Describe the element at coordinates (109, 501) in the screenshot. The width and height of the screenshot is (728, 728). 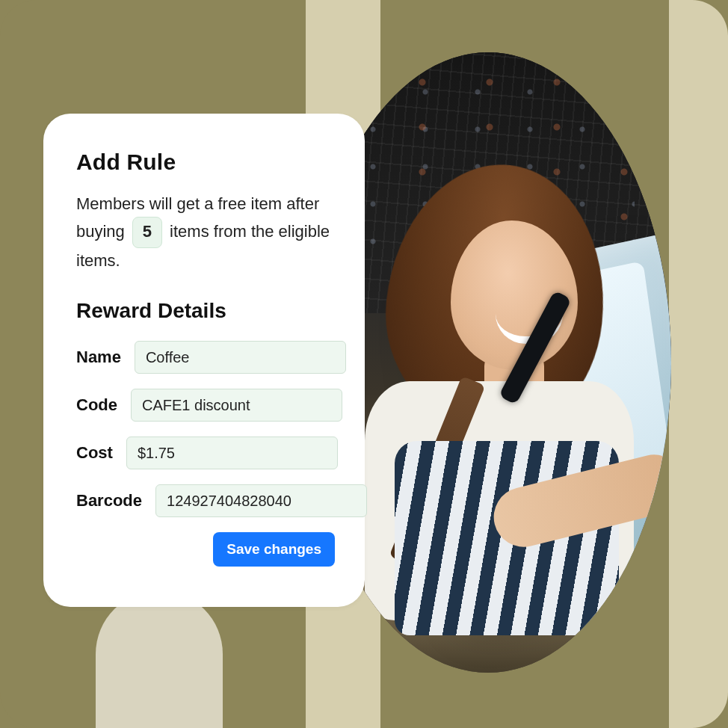
I see `barcode-label: Barcode` at that location.